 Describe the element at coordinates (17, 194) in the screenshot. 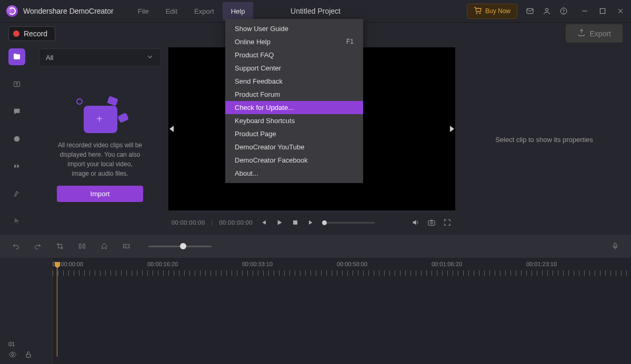

I see `effects-tab` at that location.